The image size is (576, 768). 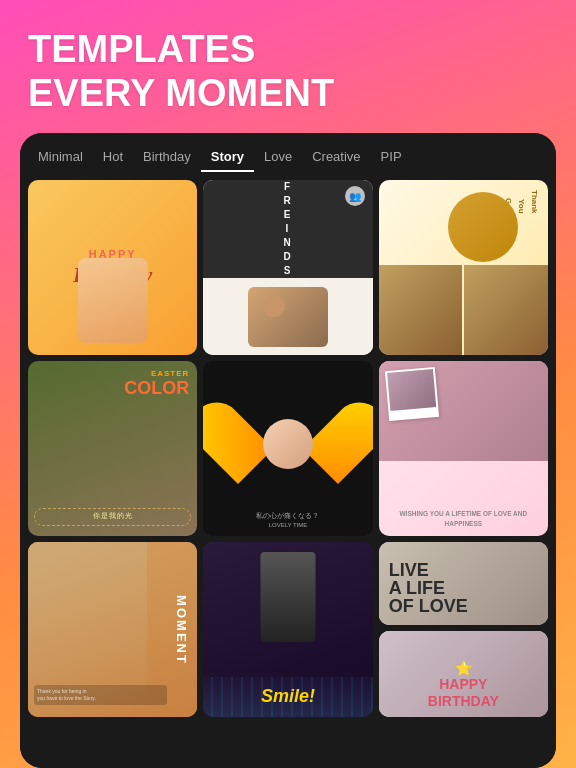 What do you see at coordinates (464, 674) in the screenshot?
I see `template-happybday: ⭐ HAPPYBIRTHDAY` at bounding box center [464, 674].